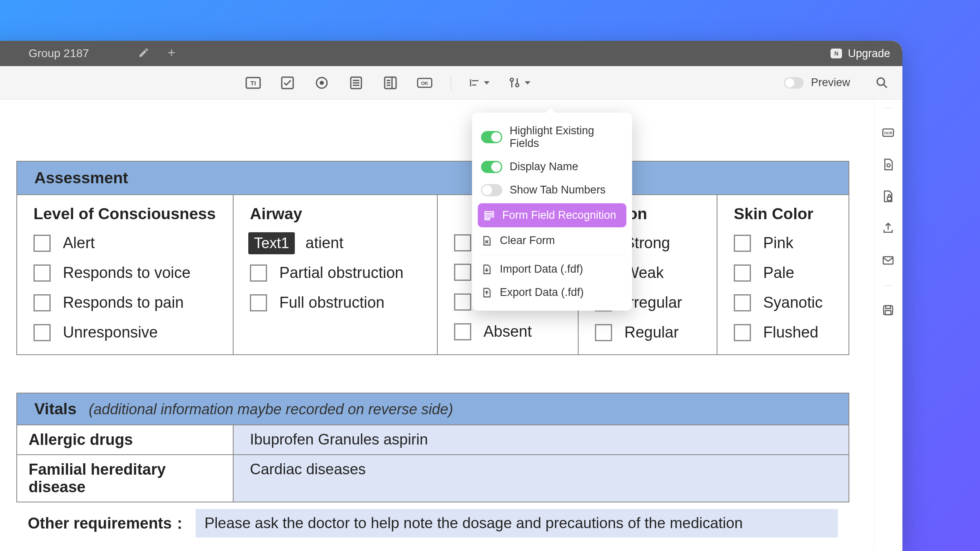 The width and height of the screenshot is (980, 551). I want to click on assessment-col-skin: Skin Color Pink Pale Syanotic Flushed, so click(783, 275).